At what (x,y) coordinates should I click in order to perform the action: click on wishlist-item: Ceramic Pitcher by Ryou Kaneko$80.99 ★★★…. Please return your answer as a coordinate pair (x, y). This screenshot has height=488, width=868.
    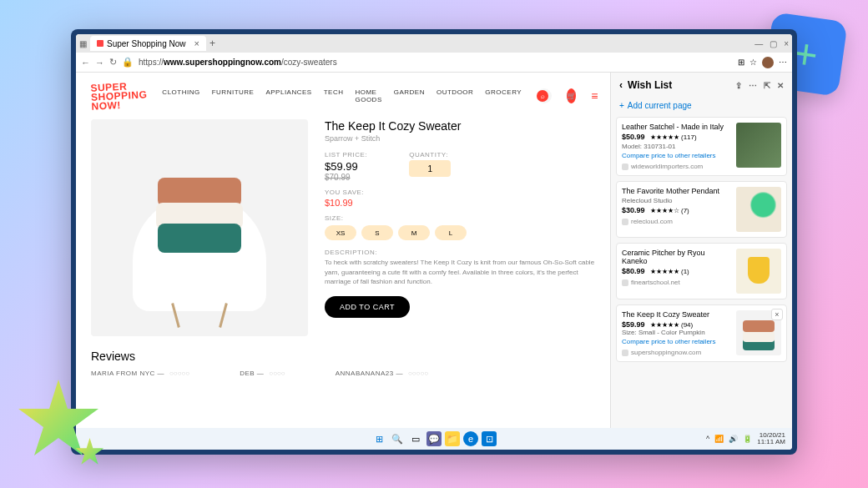
    Looking at the image, I should click on (701, 271).